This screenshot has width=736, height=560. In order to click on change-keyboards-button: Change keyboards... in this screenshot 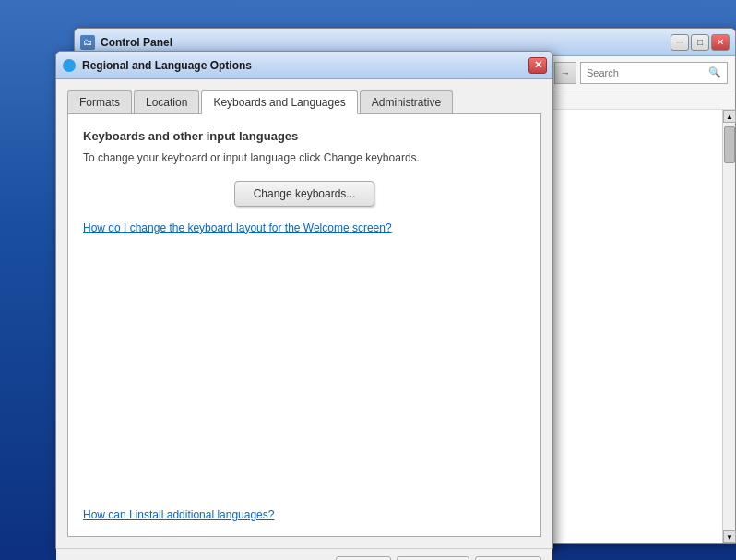, I will do `click(304, 194)`.